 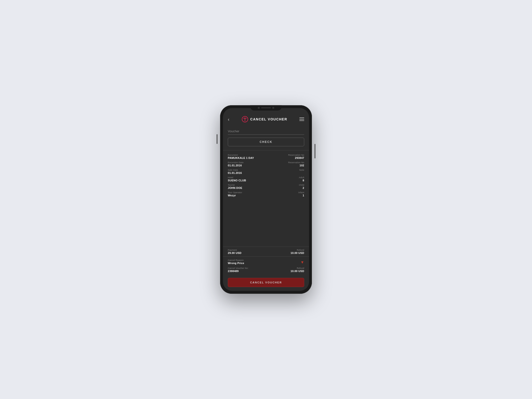 What do you see at coordinates (235, 188) in the screenshot?
I see `tourist-value: JOHN DOE` at bounding box center [235, 188].